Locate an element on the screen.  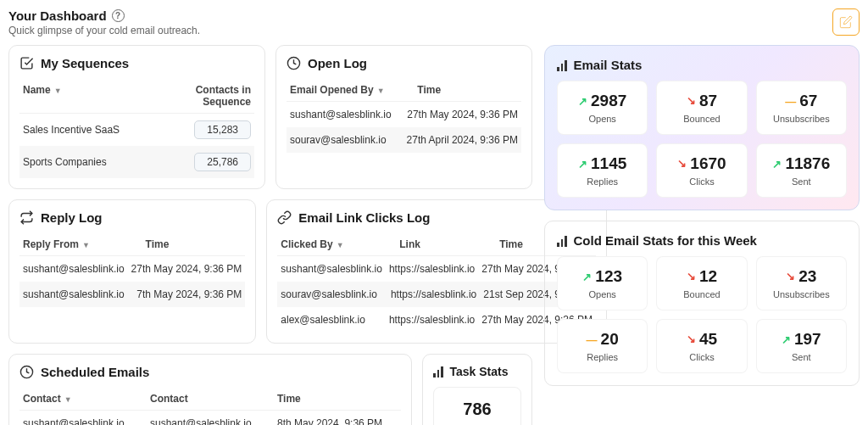
help-icon: ? is located at coordinates (119, 15).